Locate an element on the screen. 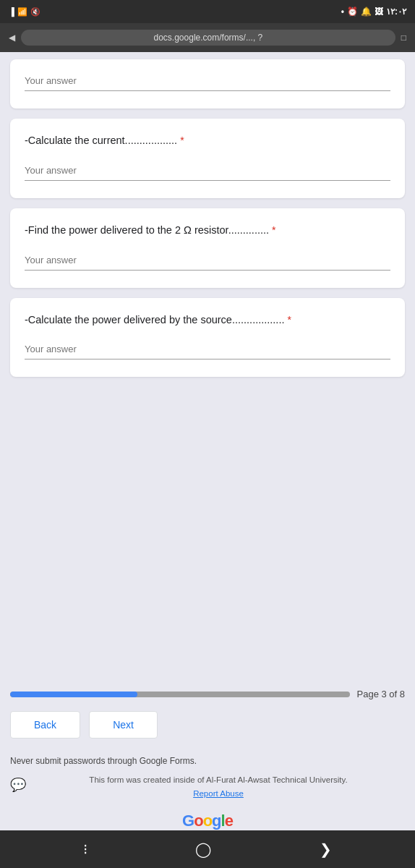 Image resolution: width=415 pixels, height=868 pixels. progress-area: Page 3 of 8 is located at coordinates (208, 693).